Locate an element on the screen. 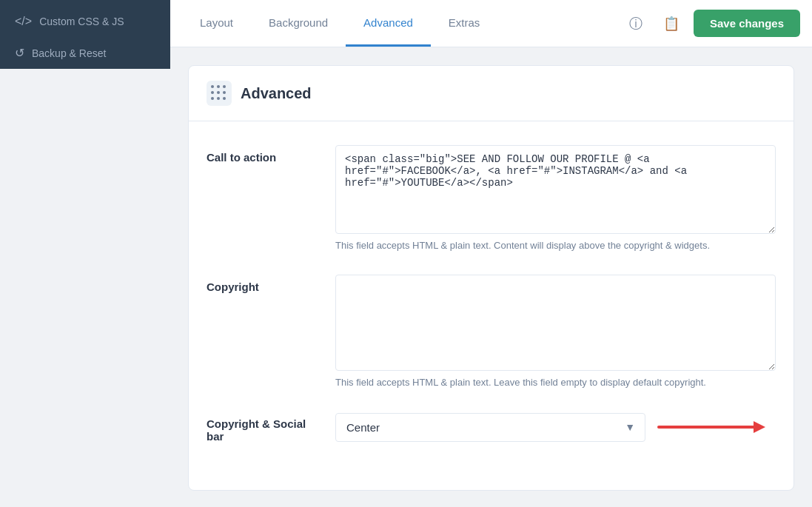  copyright-control: This field accepts HTML & plain text. Le… is located at coordinates (555, 332).